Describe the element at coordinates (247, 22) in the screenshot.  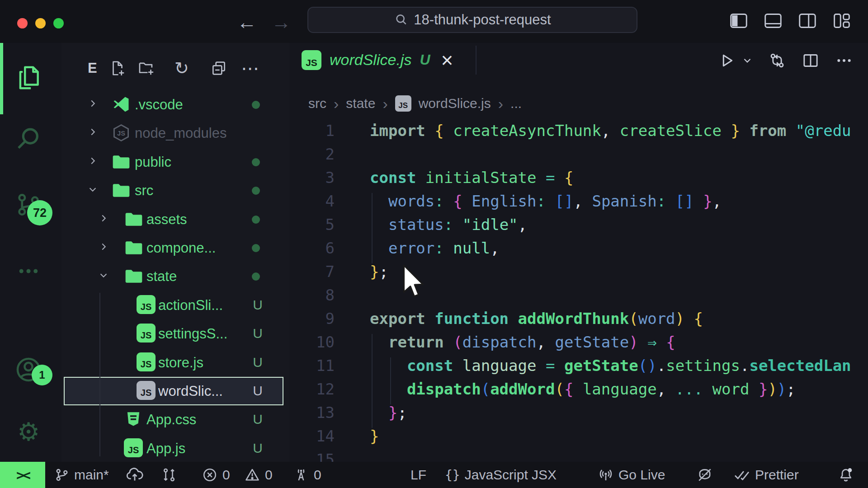
I see `navigate-back-button: ←` at that location.